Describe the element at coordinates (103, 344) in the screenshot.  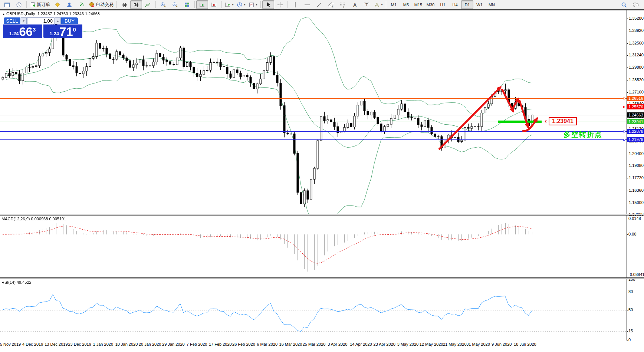
I see `date-label: 1 Jan 2020` at that location.